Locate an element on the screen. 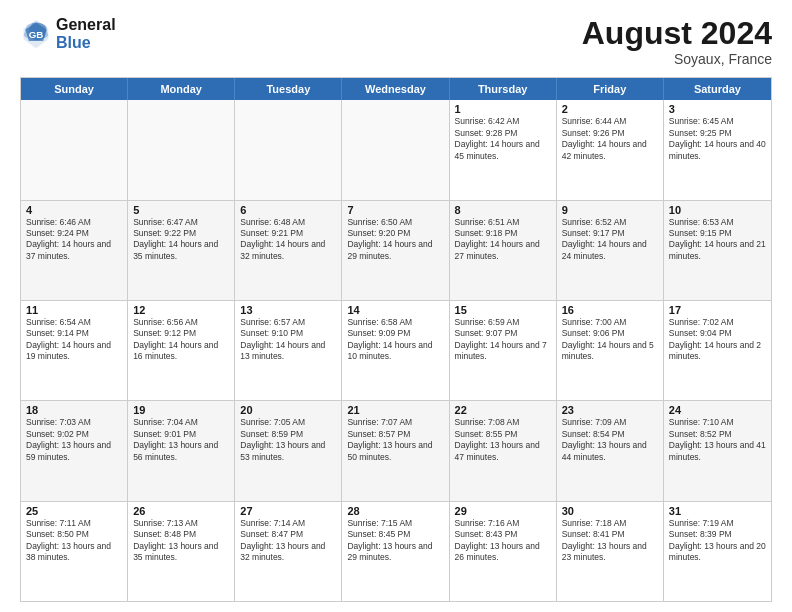 The width and height of the screenshot is (792, 612). day-number: 27 is located at coordinates (288, 511).